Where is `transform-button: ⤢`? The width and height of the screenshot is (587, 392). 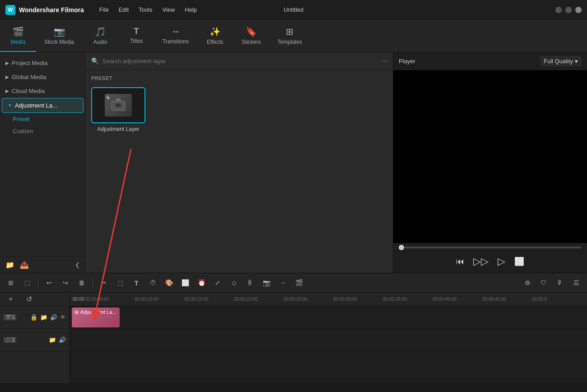
transform-button: ⤢ is located at coordinates (218, 283).